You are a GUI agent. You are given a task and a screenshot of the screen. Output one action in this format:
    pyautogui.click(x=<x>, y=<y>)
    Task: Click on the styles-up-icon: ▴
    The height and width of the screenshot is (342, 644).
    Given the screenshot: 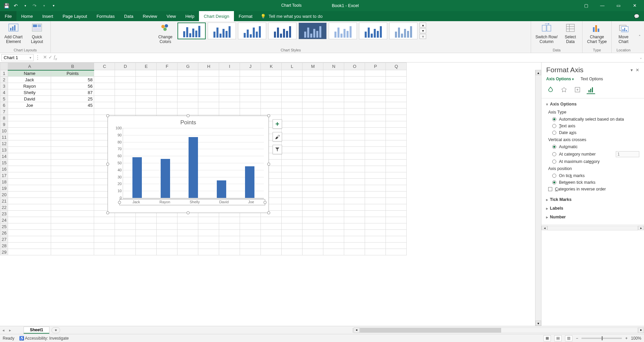 What is the action you would take?
    pyautogui.click(x=423, y=25)
    